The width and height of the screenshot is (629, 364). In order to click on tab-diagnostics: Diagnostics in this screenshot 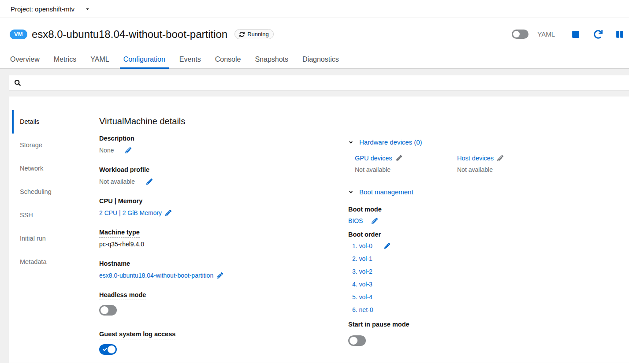, I will do `click(321, 59)`.